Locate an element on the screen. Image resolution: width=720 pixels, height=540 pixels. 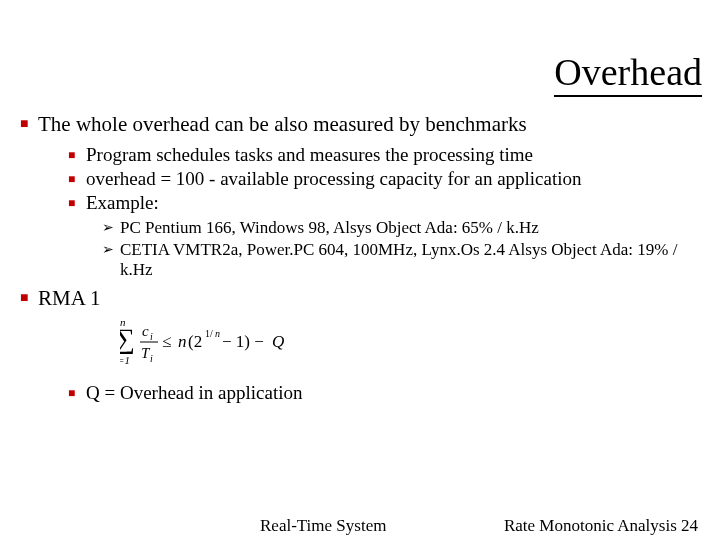
bullet-text: The whole overhead can be also measured … is located at coordinates (282, 124).